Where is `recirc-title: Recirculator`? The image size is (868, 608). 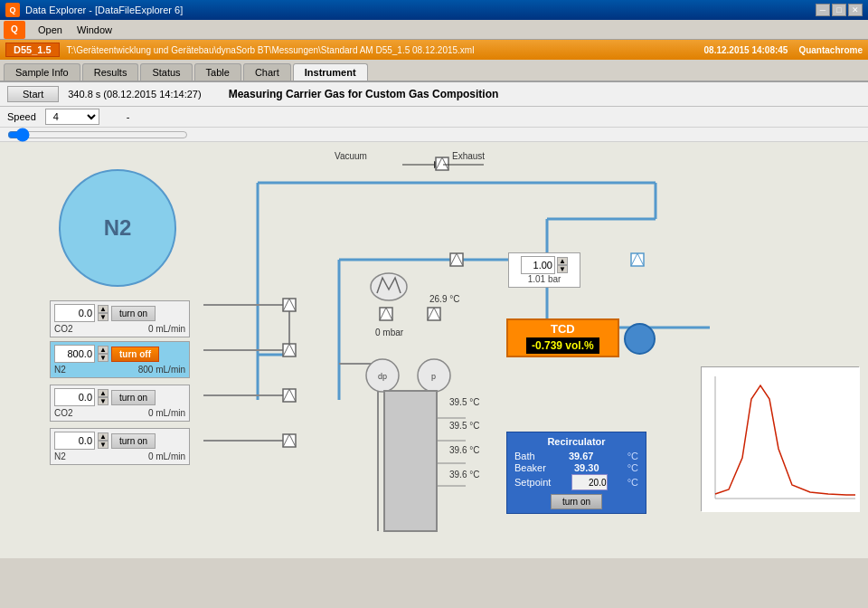
recirc-title: Recirculator is located at coordinates (577, 442).